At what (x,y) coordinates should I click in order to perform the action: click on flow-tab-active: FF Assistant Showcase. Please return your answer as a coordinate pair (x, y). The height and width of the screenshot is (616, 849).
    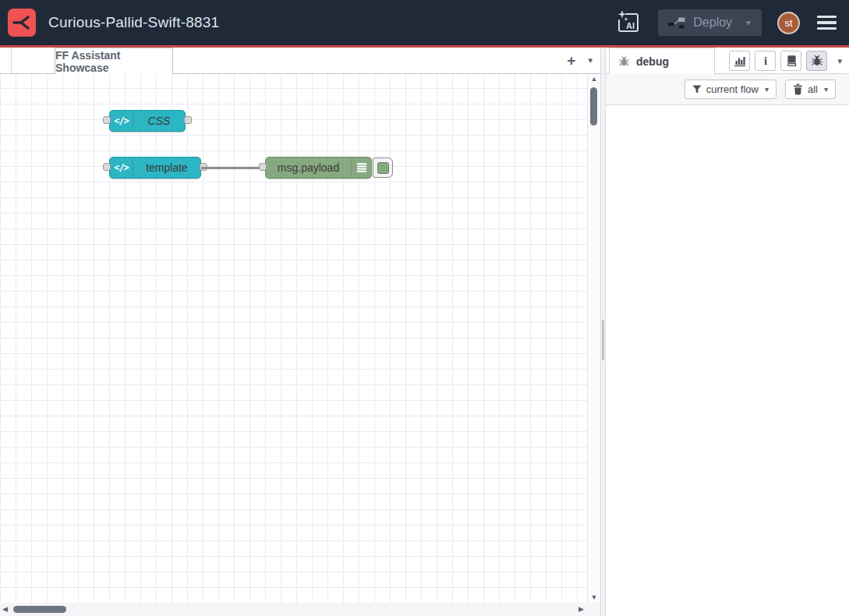
    Looking at the image, I should click on (114, 61).